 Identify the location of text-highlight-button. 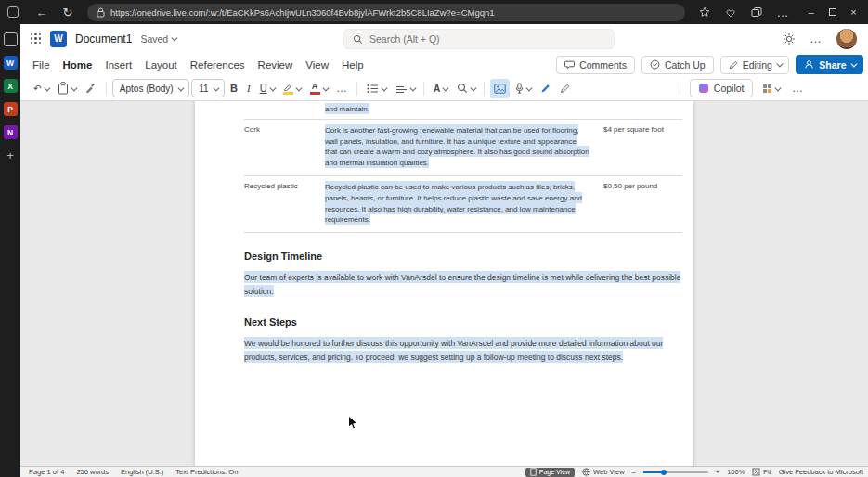
(291, 89).